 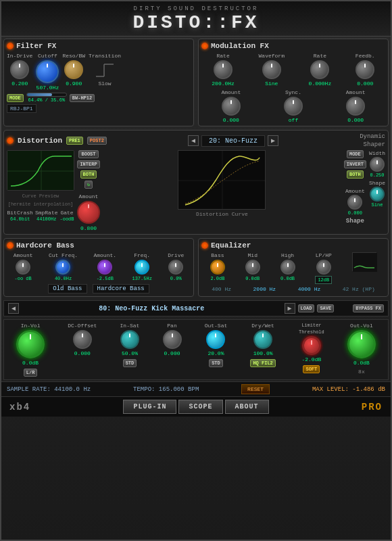 I want to click on main-preset-next: ▶, so click(x=290, y=308).